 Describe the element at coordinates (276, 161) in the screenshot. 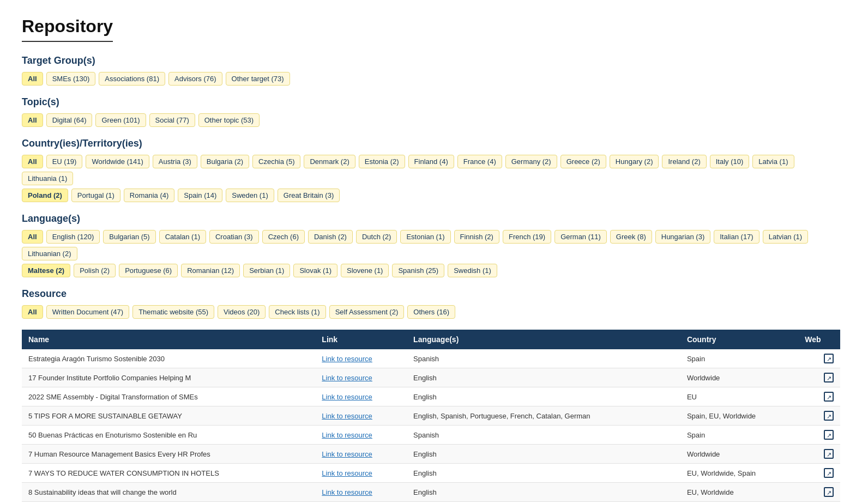

I see `filter-tag: Czechia (5)` at that location.